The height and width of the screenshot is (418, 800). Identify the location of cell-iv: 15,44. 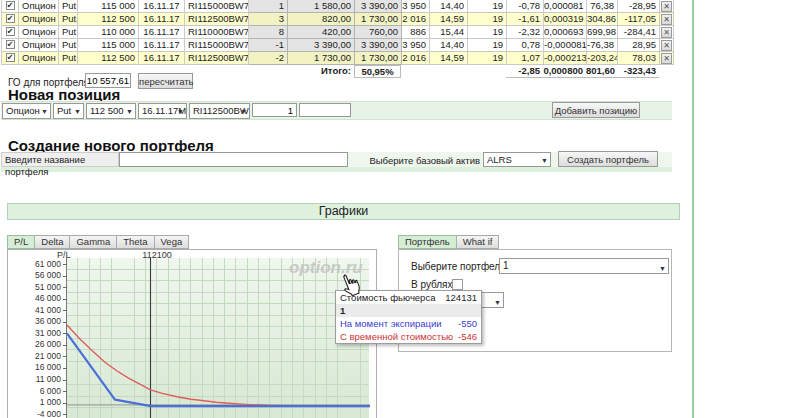
(449, 32).